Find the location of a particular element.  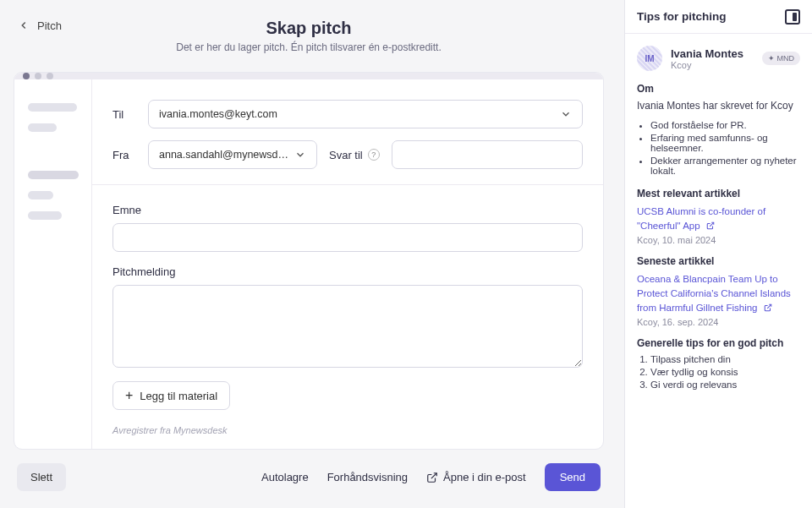

preview-link: Forhåndsvisning is located at coordinates (367, 477).